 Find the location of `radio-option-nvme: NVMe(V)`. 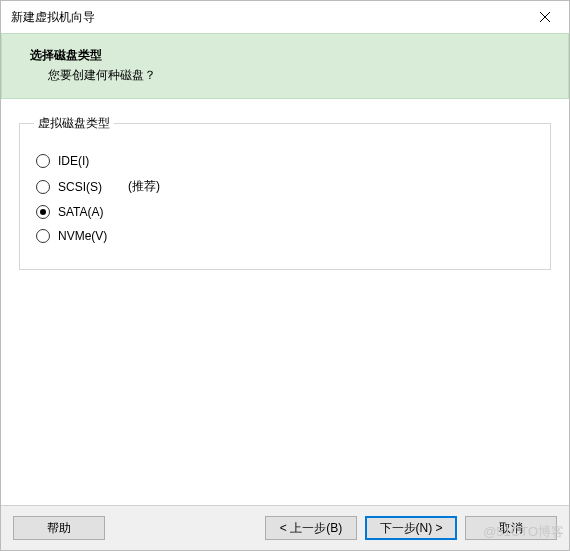

radio-option-nvme: NVMe(V) is located at coordinates (286, 236).